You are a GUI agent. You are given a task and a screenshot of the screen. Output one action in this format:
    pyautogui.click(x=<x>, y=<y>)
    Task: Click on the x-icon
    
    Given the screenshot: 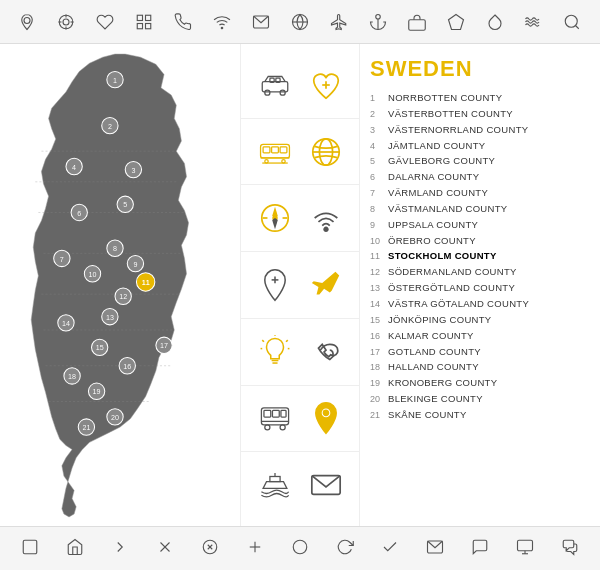 What is the action you would take?
    pyautogui.click(x=165, y=549)
    